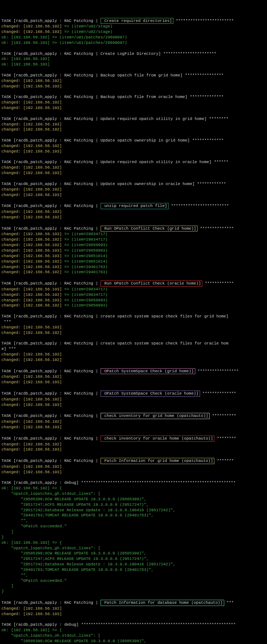 Image resolution: width=267 pixels, height=644 pixels. What do you see at coordinates (137, 21) in the screenshot?
I see `highlighted-task: Create required directories]` at bounding box center [137, 21].